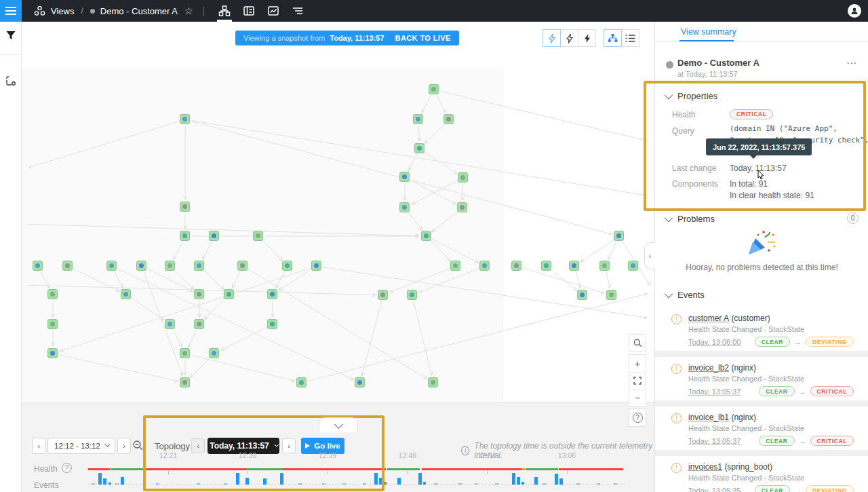 The width and height of the screenshot is (868, 492). Describe the element at coordinates (637, 380) in the screenshot. I see `fit-to-screen-button` at that location.